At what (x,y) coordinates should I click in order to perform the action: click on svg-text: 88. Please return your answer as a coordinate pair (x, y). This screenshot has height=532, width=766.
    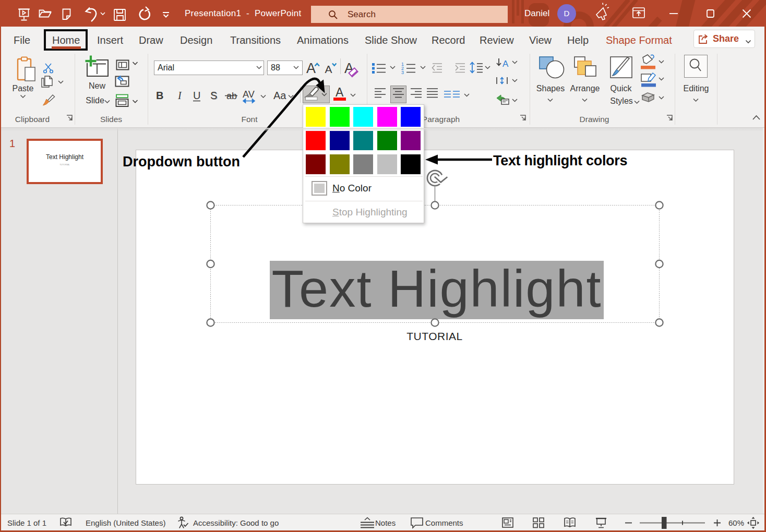
    Looking at the image, I should click on (276, 68).